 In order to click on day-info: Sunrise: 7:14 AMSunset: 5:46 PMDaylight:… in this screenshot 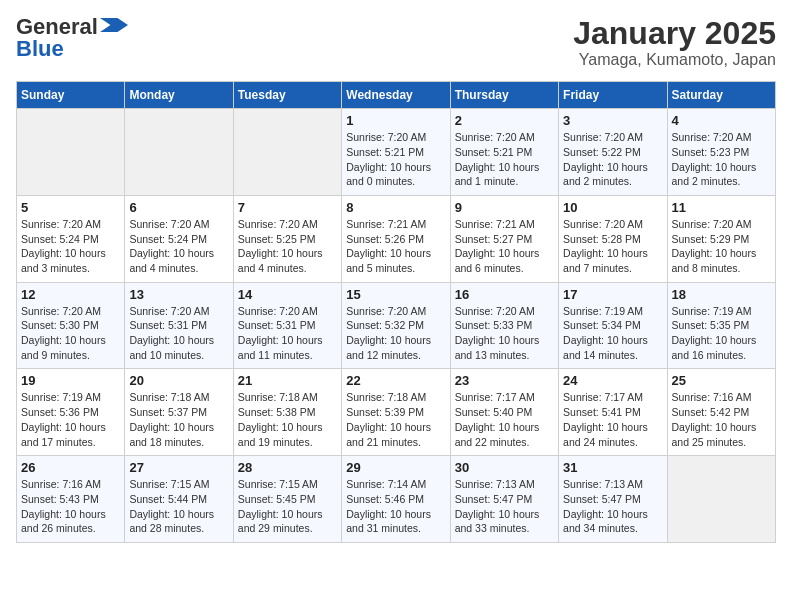, I will do `click(396, 506)`.